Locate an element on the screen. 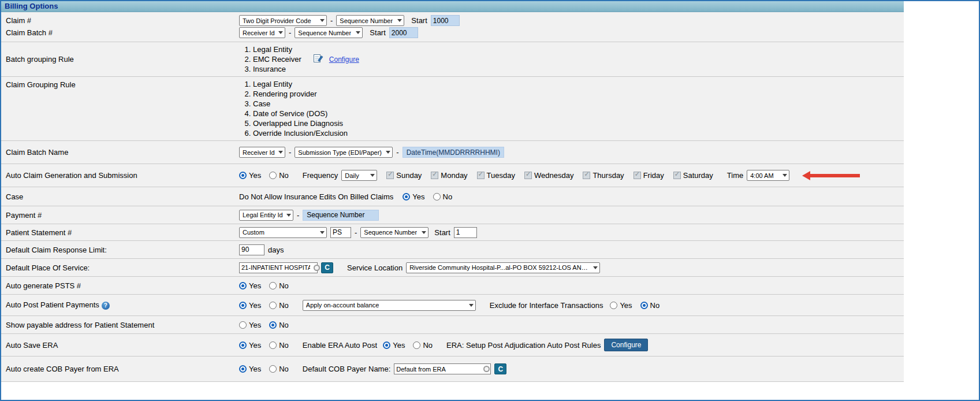 The width and height of the screenshot is (980, 401). row-patient-statement: Patient Statement # Custom - Sequence Nu… is located at coordinates (453, 232).